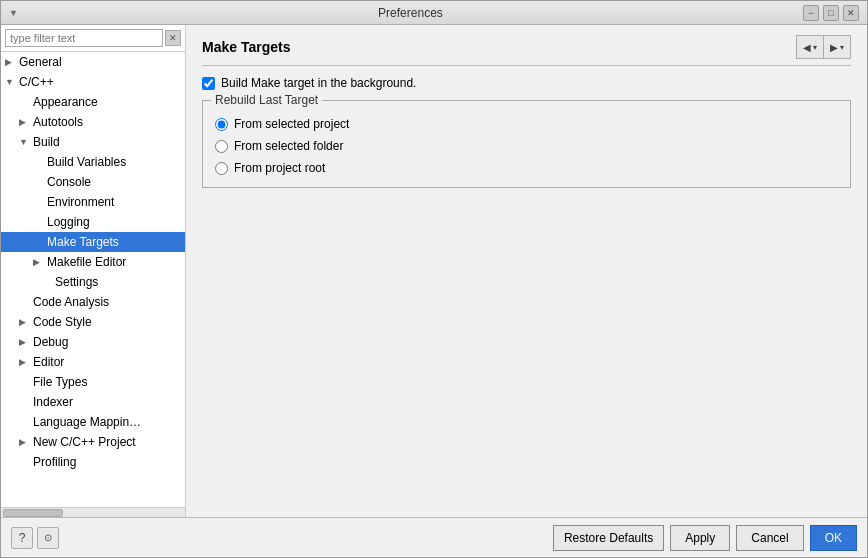 The height and width of the screenshot is (558, 868). What do you see at coordinates (824, 47) in the screenshot?
I see `toolbar-right: ◀▾ ▶▾` at bounding box center [824, 47].